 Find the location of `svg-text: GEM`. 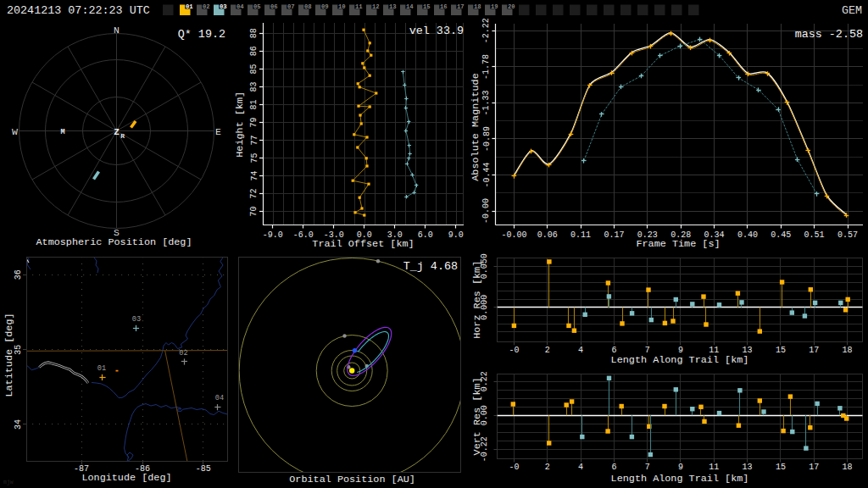

svg-text: GEM is located at coordinates (852, 10).